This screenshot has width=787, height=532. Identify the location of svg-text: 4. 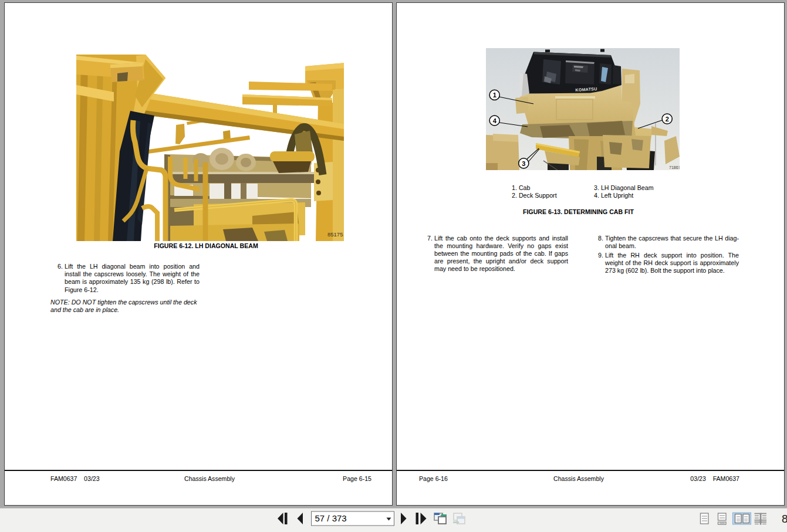
(495, 121).